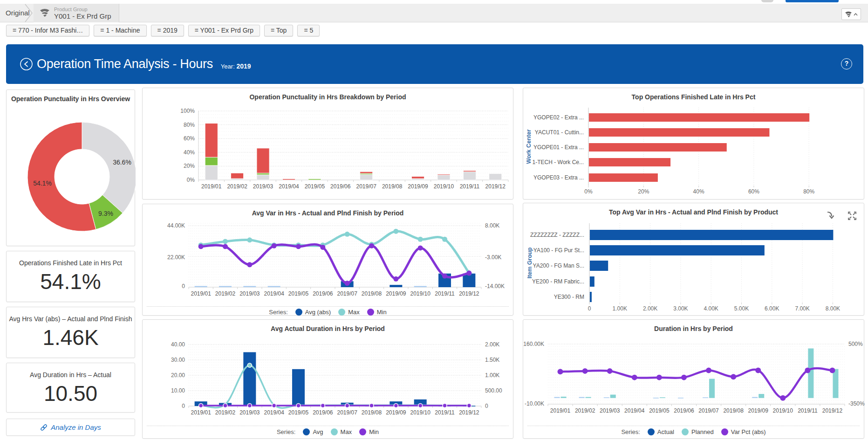  I want to click on legend-item: Avg, so click(313, 432).